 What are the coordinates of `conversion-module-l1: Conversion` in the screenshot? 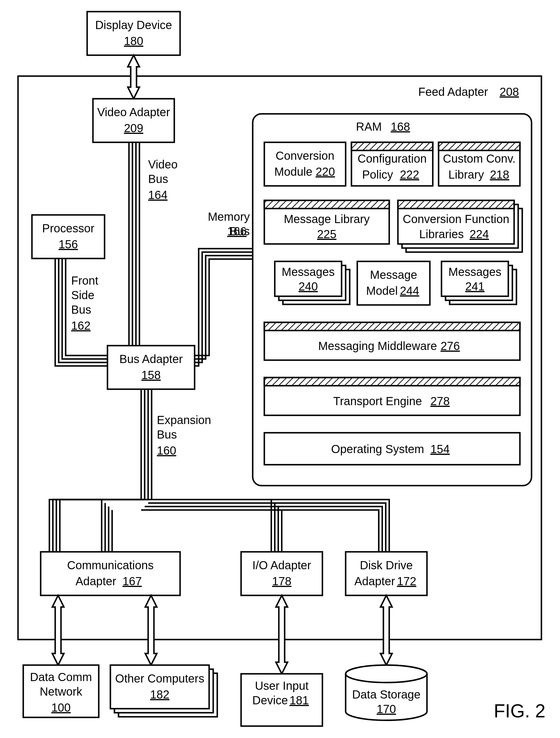 It's located at (305, 155).